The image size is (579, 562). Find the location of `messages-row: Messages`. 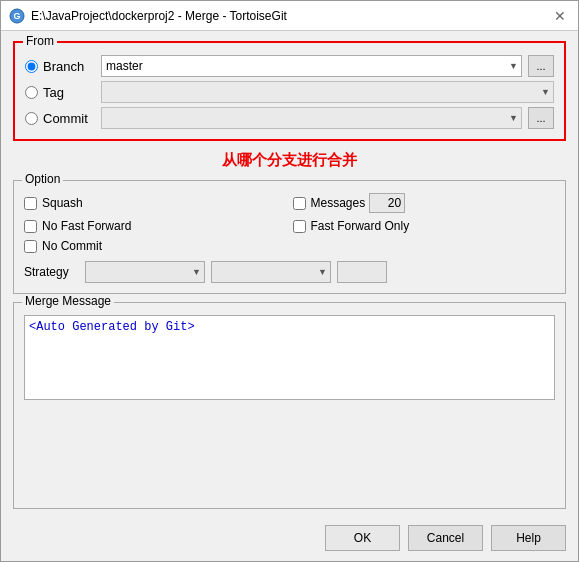

messages-row: Messages is located at coordinates (424, 203).